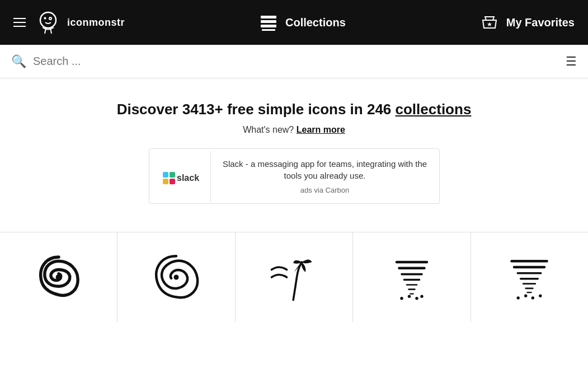 Image resolution: width=588 pixels, height=373 pixels. What do you see at coordinates (48, 22) in the screenshot?
I see `logo-icon` at bounding box center [48, 22].